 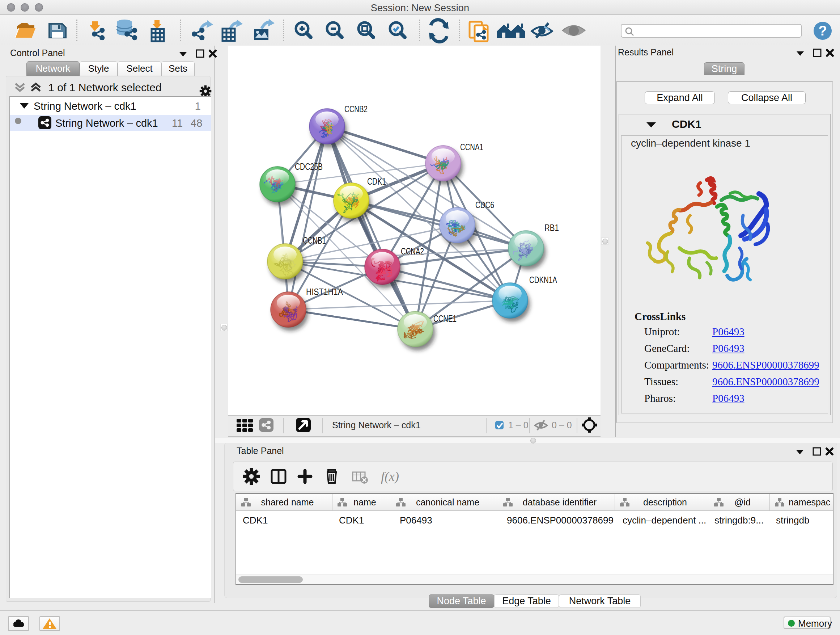 I want to click on svg-text: CCNE1, so click(x=445, y=318).